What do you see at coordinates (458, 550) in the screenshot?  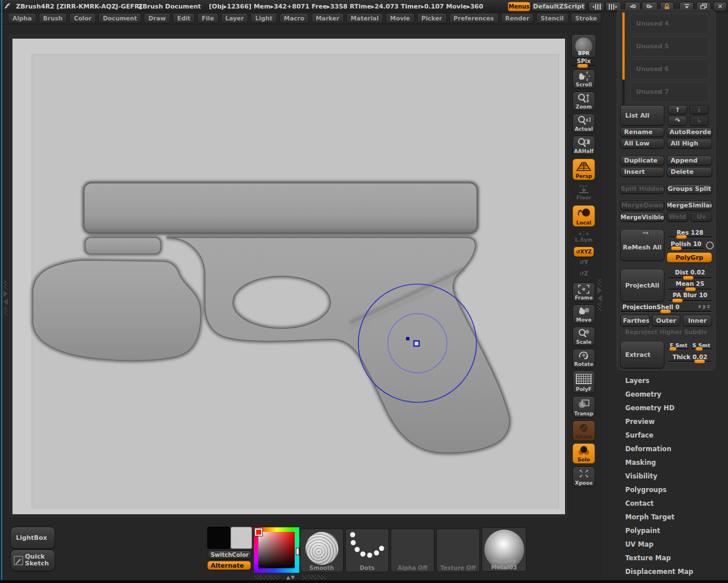 I see `texture-off-thumbnail: Texture Off` at bounding box center [458, 550].